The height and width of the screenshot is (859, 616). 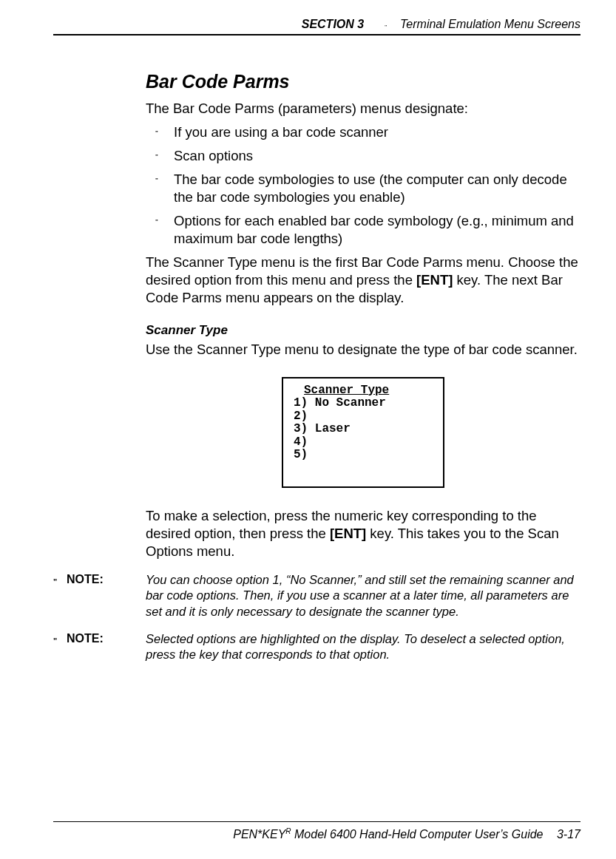 What do you see at coordinates (368, 391) in the screenshot?
I see `screen-title: Scanner Type` at bounding box center [368, 391].